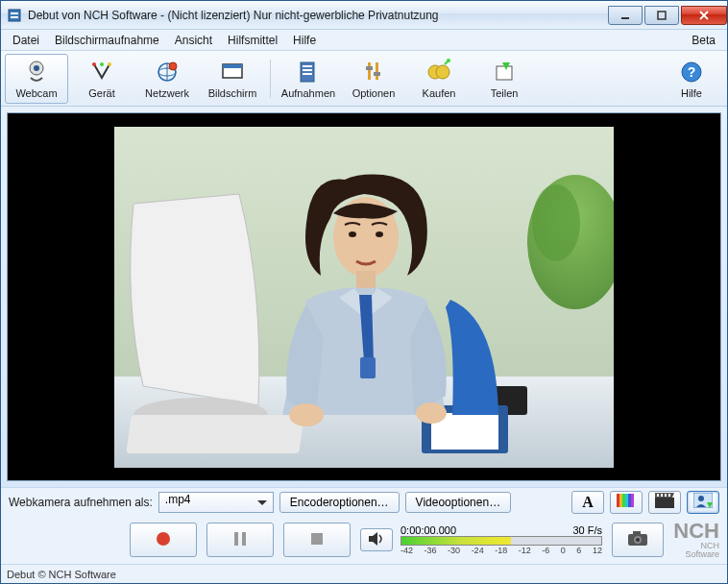 The height and width of the screenshot is (584, 728). I want to click on stop-button, so click(317, 540).